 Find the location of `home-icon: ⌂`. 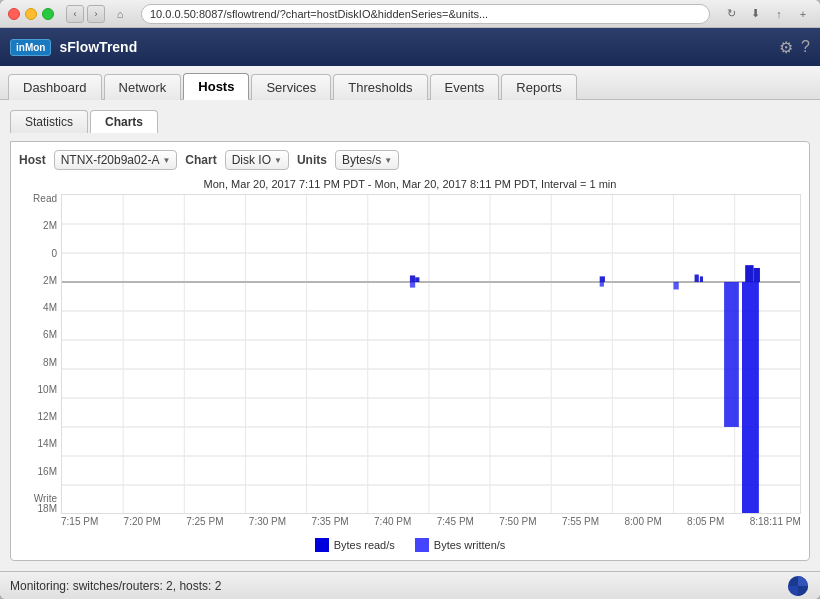

home-icon: ⌂ is located at coordinates (120, 14).